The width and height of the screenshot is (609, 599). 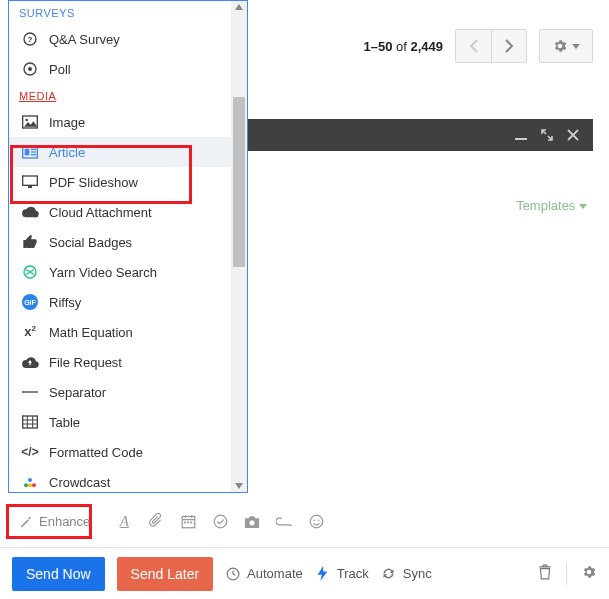 What do you see at coordinates (128, 69) in the screenshot?
I see `menu-item-poll: Poll` at bounding box center [128, 69].